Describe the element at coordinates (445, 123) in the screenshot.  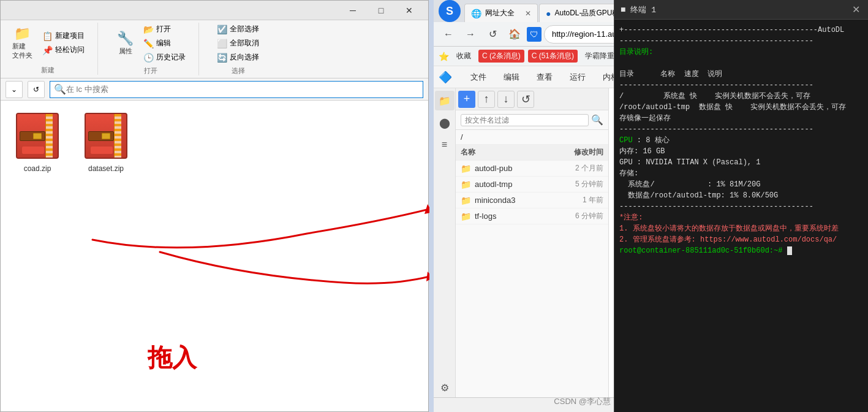
I see `jl-sidebar-running: ⬤` at that location.